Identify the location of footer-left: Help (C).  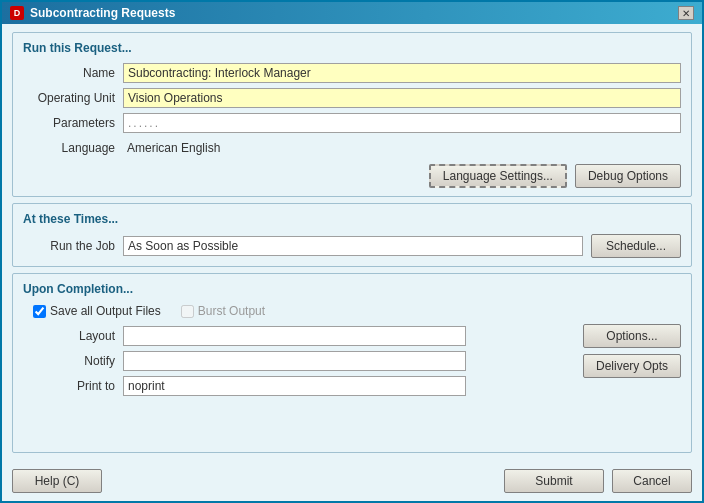
(57, 481).